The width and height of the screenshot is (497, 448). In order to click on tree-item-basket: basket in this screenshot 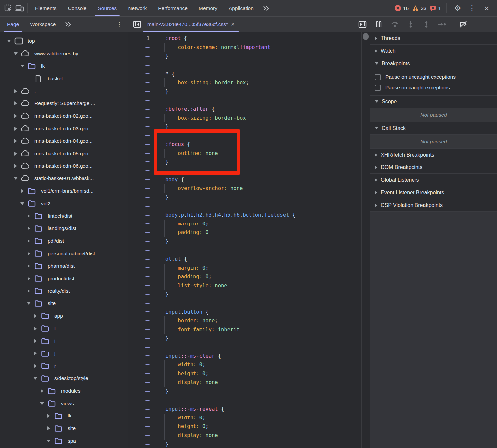, I will do `click(64, 79)`.